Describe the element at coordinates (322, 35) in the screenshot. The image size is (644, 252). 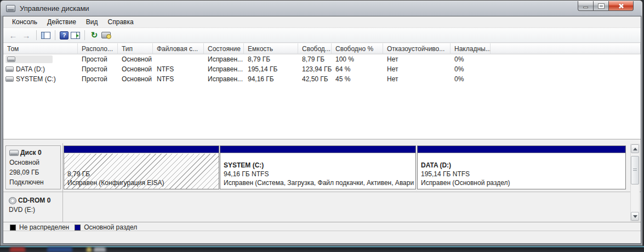
I see `toolbar: ← → ? ↻` at that location.